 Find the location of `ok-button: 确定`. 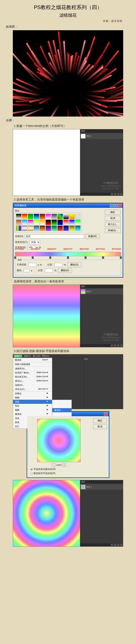

ok-button: 确定 is located at coordinates (113, 212).